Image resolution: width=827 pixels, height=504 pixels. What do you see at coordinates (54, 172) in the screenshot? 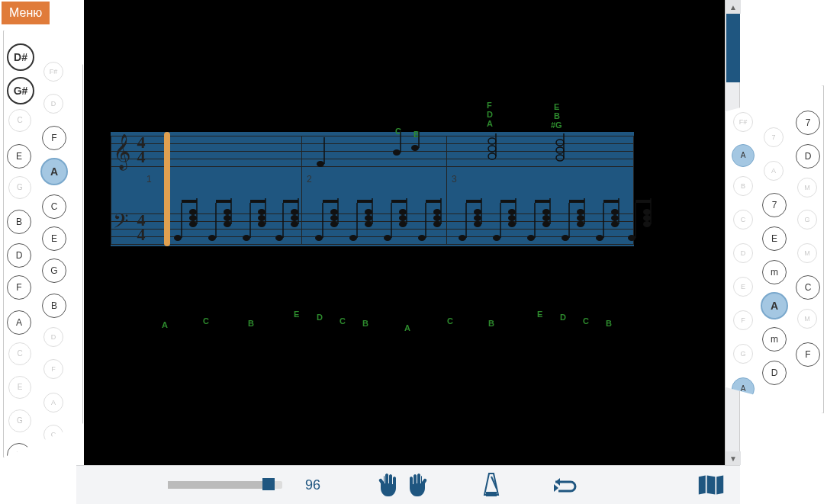
I see `left-key-active: A` at bounding box center [54, 172].